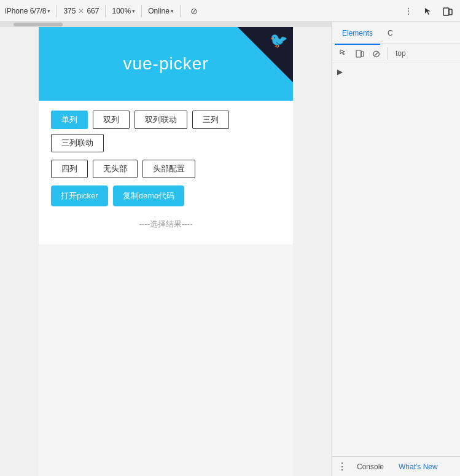 This screenshot has height=476, width=460. What do you see at coordinates (340, 72) in the screenshot?
I see `dom-tree-arrow: ▶` at bounding box center [340, 72].